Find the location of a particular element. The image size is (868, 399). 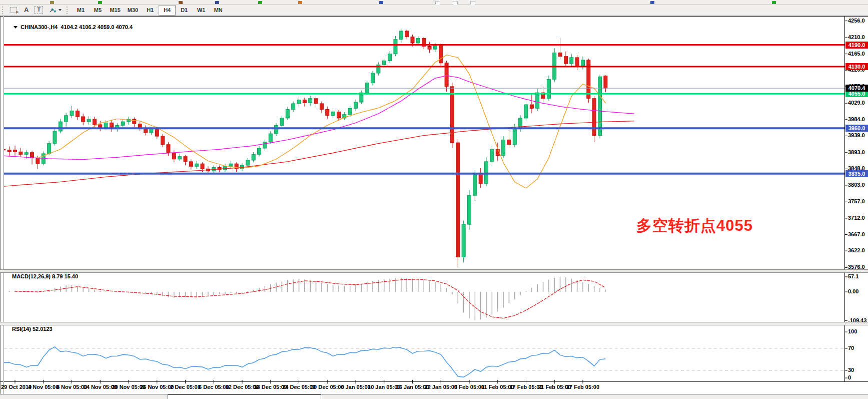

macd-tick-label: 57.1 is located at coordinates (853, 276).